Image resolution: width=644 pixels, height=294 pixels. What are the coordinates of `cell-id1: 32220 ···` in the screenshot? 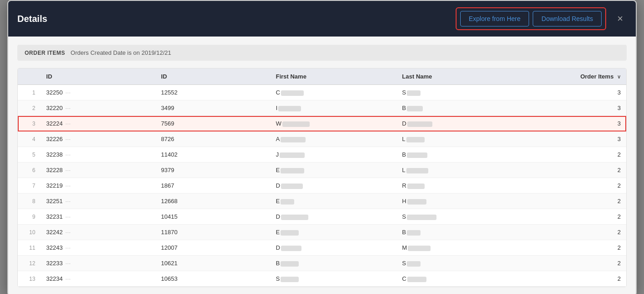 It's located at (98, 108).